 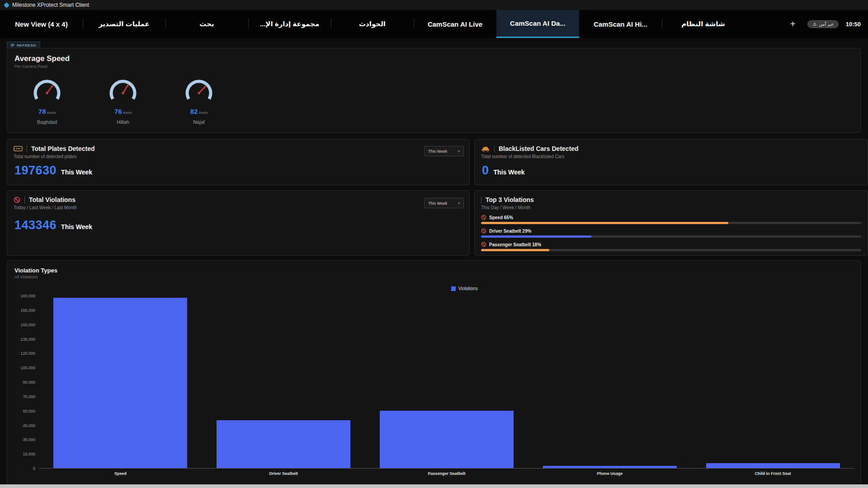 I want to click on clock: 10:50, so click(x=854, y=24).